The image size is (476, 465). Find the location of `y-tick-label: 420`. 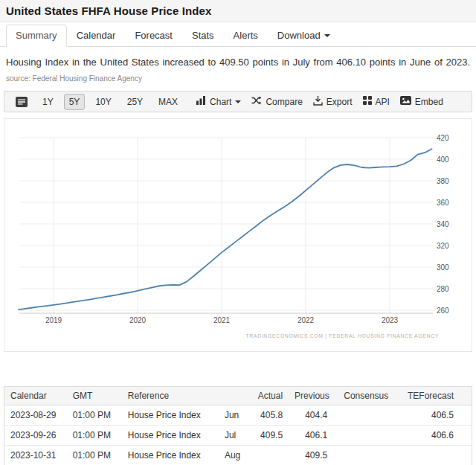

y-tick-label: 420 is located at coordinates (443, 138).